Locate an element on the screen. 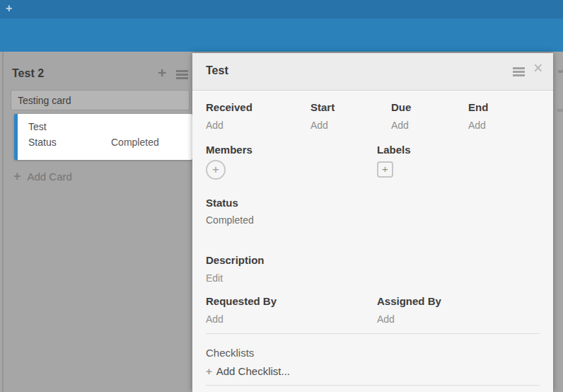  status-section: Status Completed is located at coordinates (373, 212).